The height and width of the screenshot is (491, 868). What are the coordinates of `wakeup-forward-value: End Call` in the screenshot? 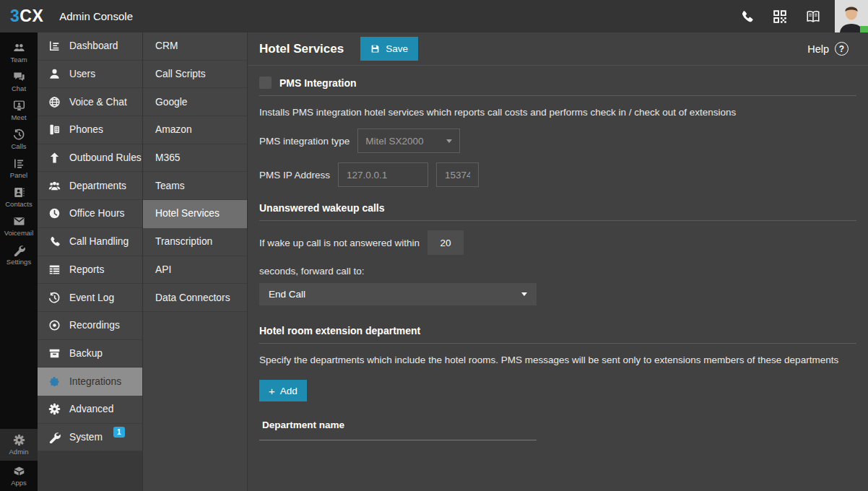 It's located at (287, 295).